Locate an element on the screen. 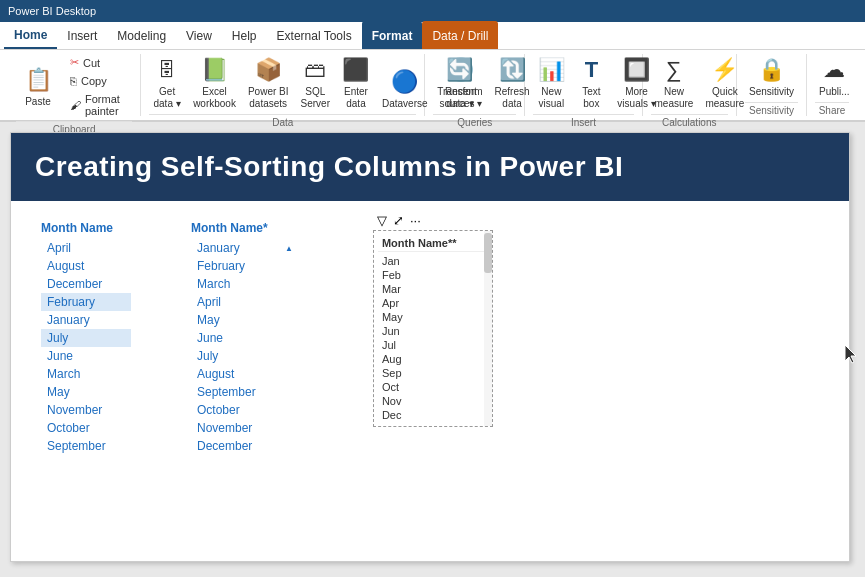  slicer-item: Oct is located at coordinates (433, 387).